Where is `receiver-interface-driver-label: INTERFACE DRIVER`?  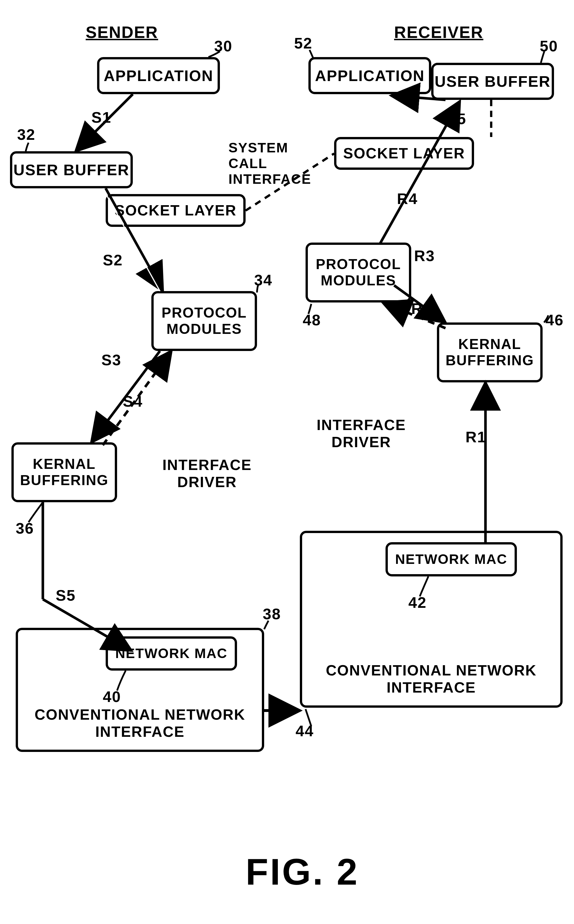
receiver-interface-driver-label: INTERFACE DRIVER is located at coordinates (361, 434).